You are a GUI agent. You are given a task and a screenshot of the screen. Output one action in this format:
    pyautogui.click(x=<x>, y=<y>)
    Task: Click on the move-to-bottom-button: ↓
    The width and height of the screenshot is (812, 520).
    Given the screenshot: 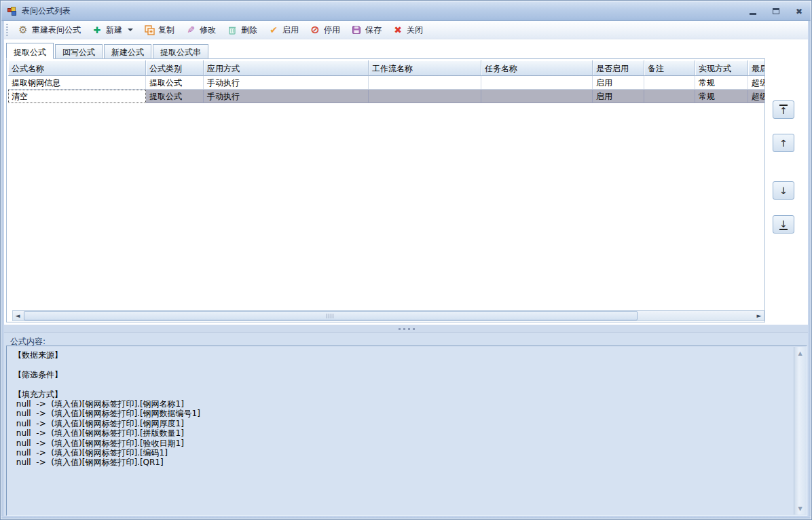 What is the action you would take?
    pyautogui.click(x=783, y=224)
    